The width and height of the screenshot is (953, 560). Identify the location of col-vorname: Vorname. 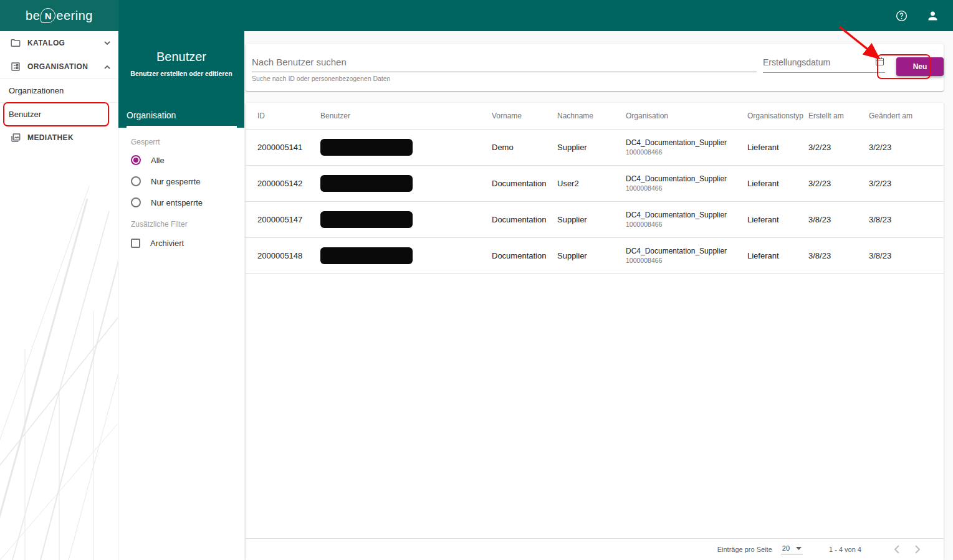
(520, 116).